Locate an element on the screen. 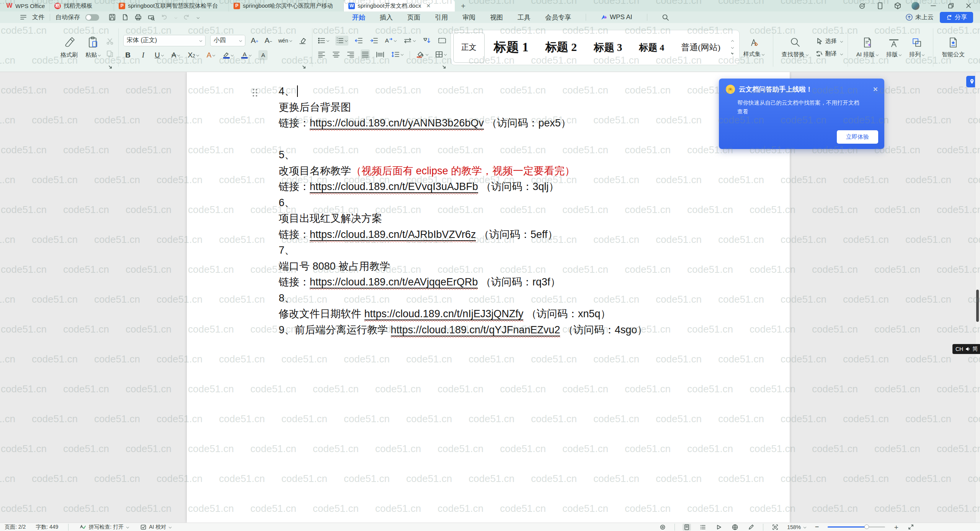  distribute-icon is located at coordinates (380, 54).